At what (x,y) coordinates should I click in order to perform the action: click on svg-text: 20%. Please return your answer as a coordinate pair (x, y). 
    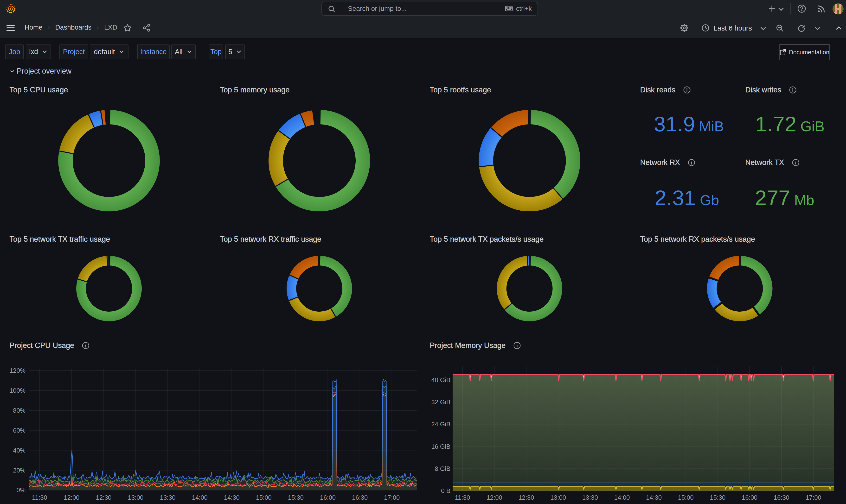
    Looking at the image, I should click on (19, 470).